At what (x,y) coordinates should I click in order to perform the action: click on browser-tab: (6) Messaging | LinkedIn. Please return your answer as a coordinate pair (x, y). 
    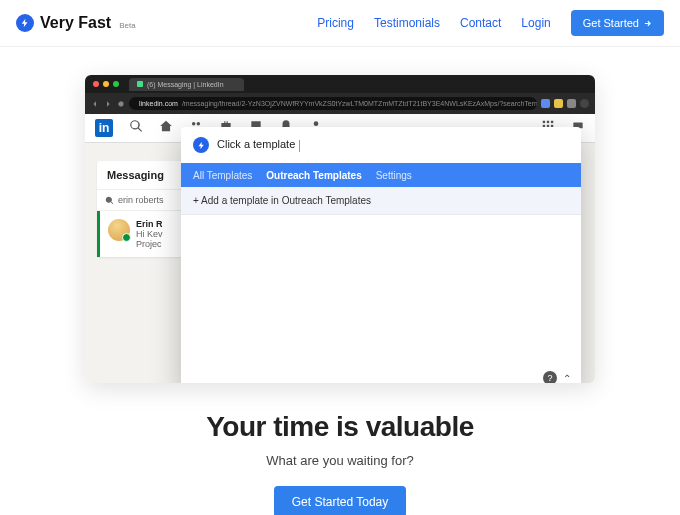
    Looking at the image, I should click on (186, 84).